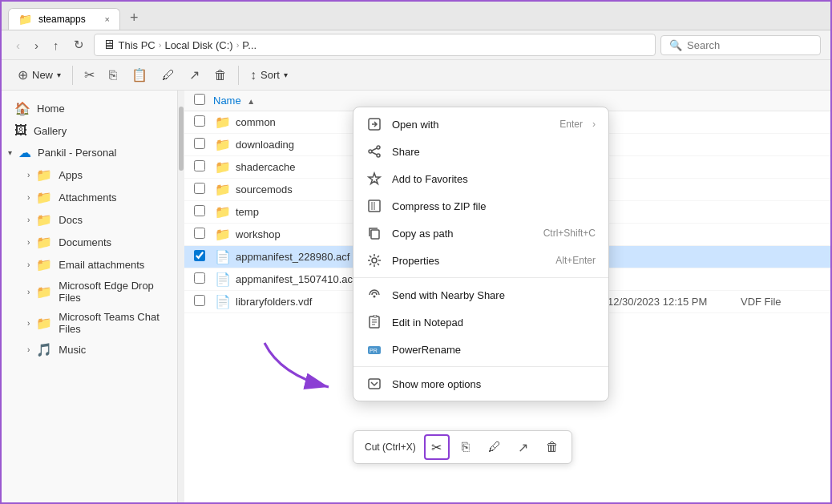 The width and height of the screenshot is (832, 504). What do you see at coordinates (29, 264) in the screenshot?
I see `expand-email-icon: ›` at bounding box center [29, 264].